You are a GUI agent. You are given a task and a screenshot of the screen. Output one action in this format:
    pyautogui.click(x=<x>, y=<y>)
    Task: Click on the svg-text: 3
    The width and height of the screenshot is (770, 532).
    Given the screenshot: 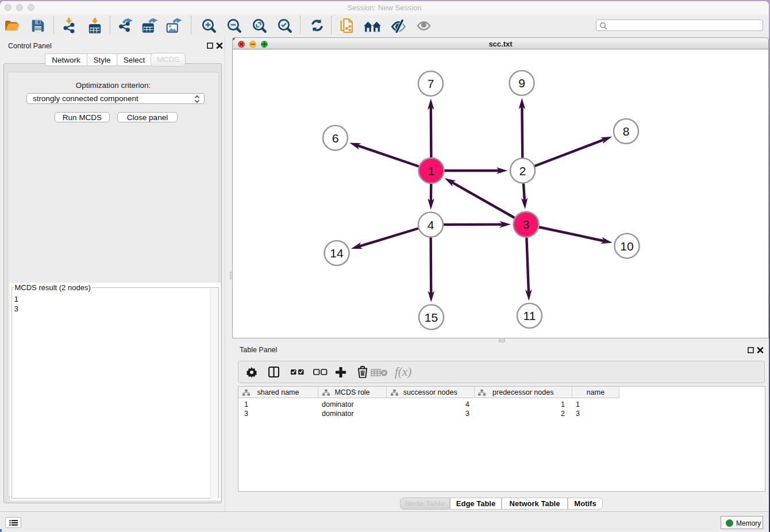 What is the action you would take?
    pyautogui.click(x=526, y=224)
    